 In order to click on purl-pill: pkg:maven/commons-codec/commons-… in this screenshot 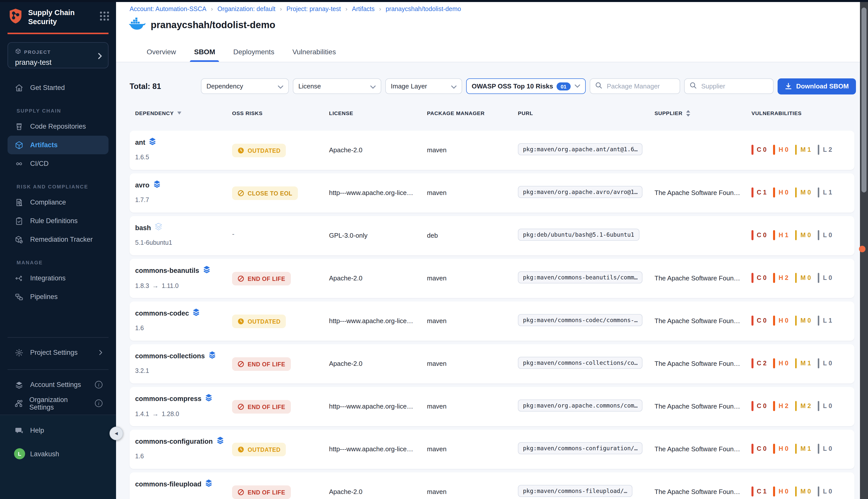, I will do `click(580, 320)`.